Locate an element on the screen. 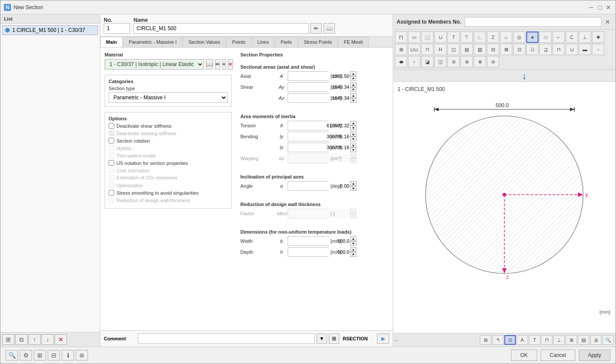  section-type-2u: ⊔⊔ is located at coordinates (414, 49).